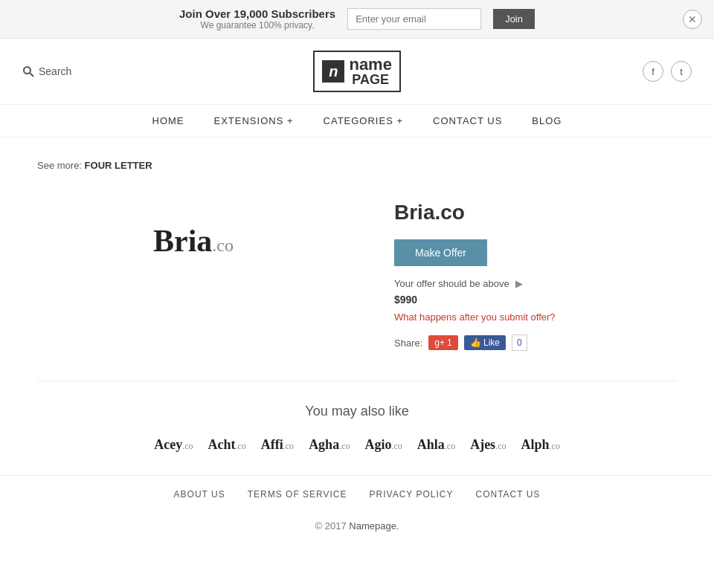 The width and height of the screenshot is (714, 588). What do you see at coordinates (536, 300) in the screenshot?
I see `offer-price: $990` at bounding box center [536, 300].